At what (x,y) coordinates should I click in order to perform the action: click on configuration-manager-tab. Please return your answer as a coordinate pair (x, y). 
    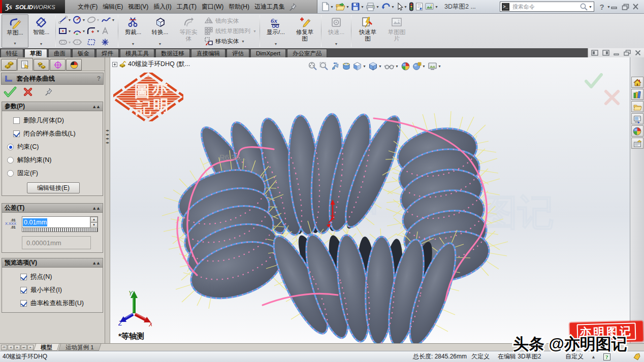
    Looking at the image, I should click on (42, 65).